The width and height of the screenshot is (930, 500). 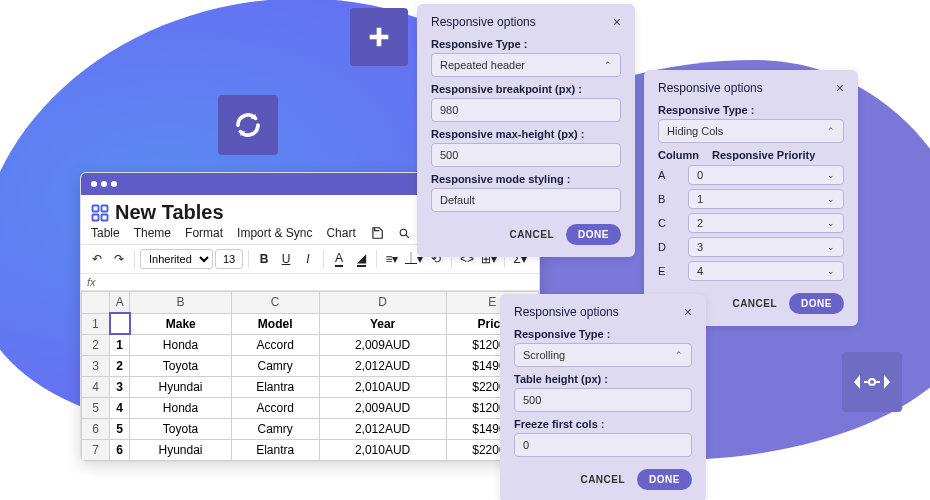 I want to click on font-family-select: Inherited, so click(x=176, y=259).